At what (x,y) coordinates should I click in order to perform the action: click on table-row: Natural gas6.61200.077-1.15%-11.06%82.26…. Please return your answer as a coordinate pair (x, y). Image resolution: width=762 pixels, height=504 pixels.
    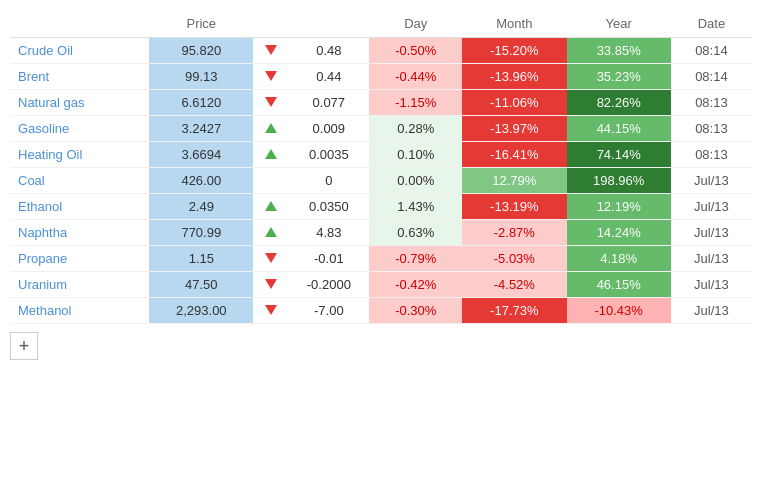
    Looking at the image, I should click on (381, 103).